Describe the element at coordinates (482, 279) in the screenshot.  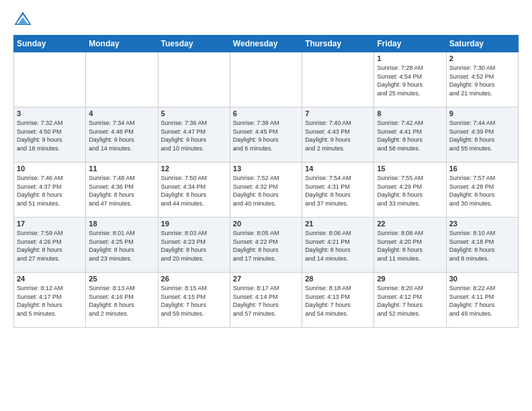
I see `day-number: 30` at that location.